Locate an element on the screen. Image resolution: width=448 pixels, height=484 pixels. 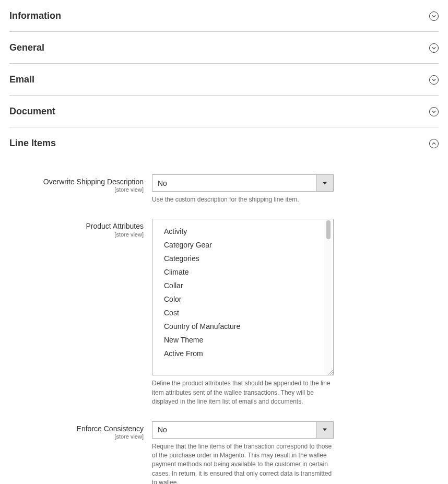
field-control-col: No Require that the line items of the tr… is located at coordinates (243, 453).